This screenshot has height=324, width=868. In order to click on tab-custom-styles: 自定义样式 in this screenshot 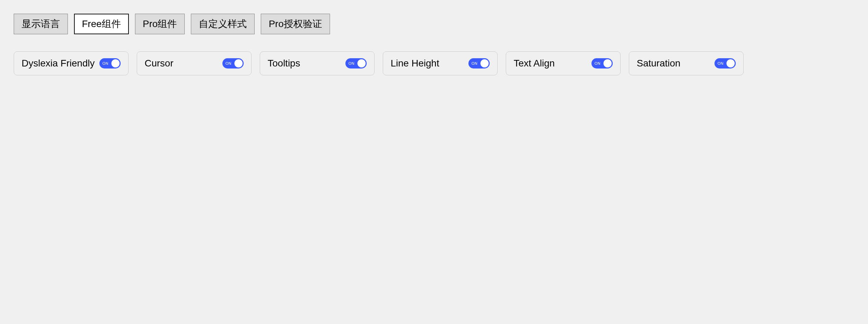, I will do `click(223, 24)`.